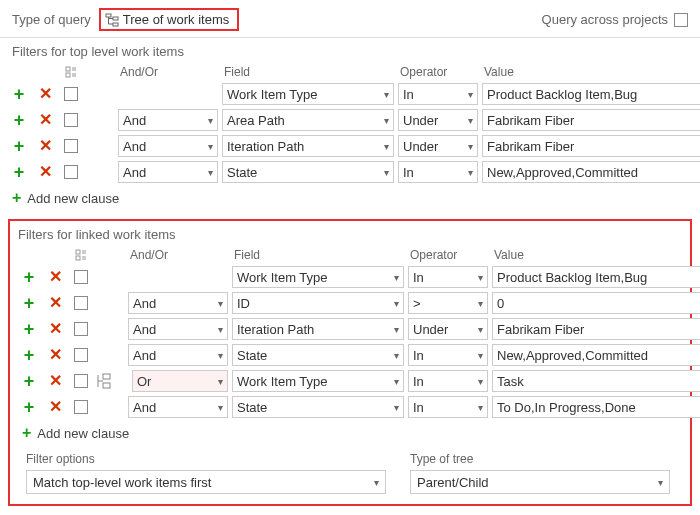 This screenshot has height=515, width=700. I want to click on filter-options-value: Match top-level work items first, so click(122, 482).